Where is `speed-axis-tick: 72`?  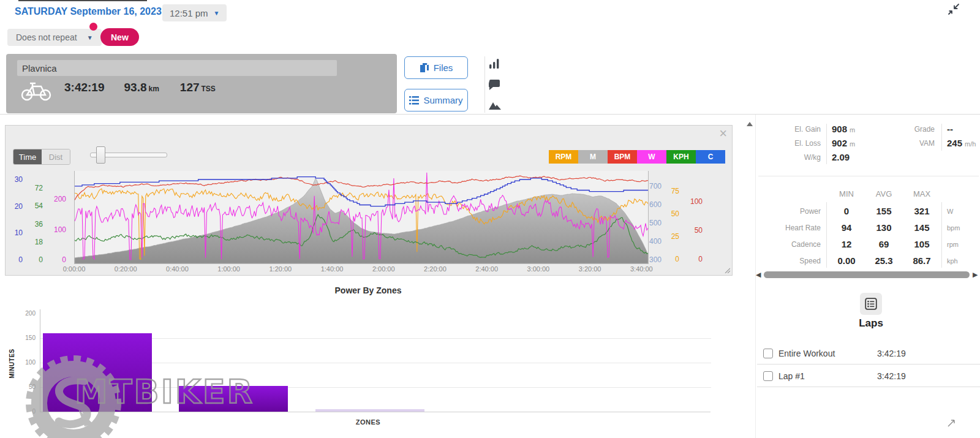
speed-axis-tick: 72 is located at coordinates (39, 188).